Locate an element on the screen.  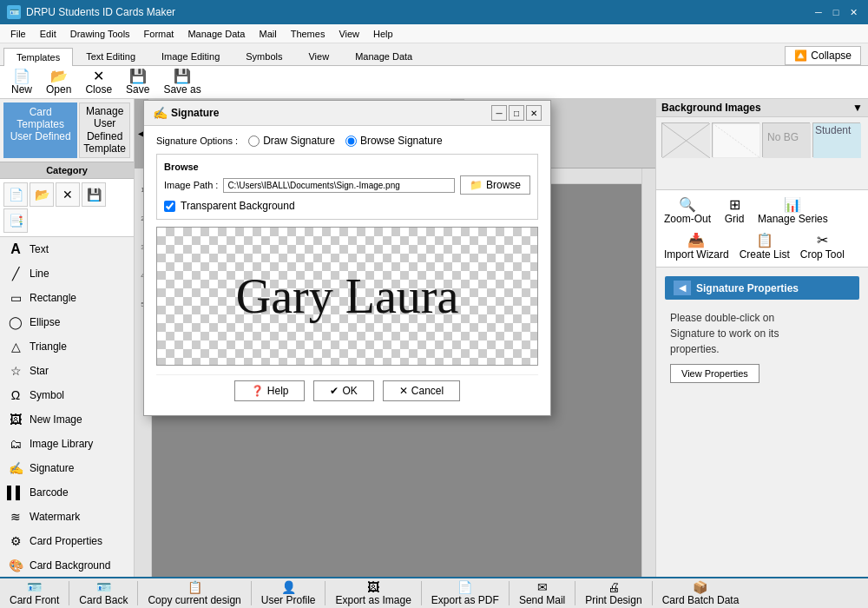
sidebar-item-ellipse: ◯ Ellipse is located at coordinates (67, 322).